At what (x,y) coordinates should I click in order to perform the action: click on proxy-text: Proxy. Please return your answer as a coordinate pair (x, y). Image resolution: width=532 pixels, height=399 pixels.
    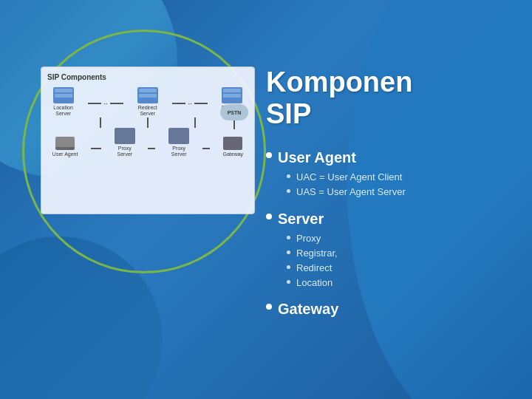
    Looking at the image, I should click on (309, 239).